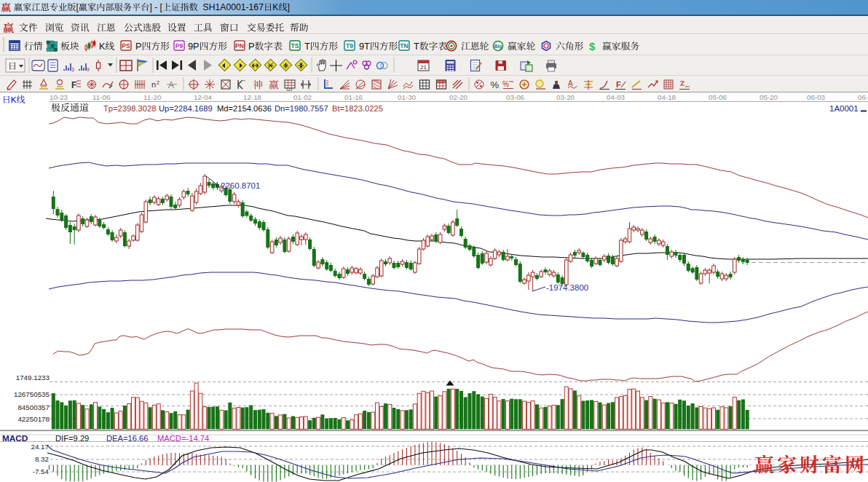 The image size is (868, 482). What do you see at coordinates (73, 70) in the screenshot?
I see `svg-text: 3` at bounding box center [73, 70].